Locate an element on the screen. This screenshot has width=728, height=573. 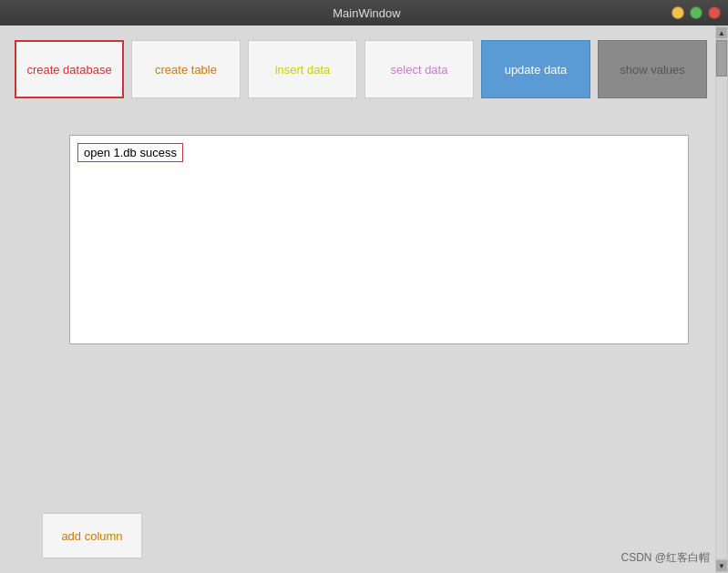
add-column-button: add column is located at coordinates (92, 536).